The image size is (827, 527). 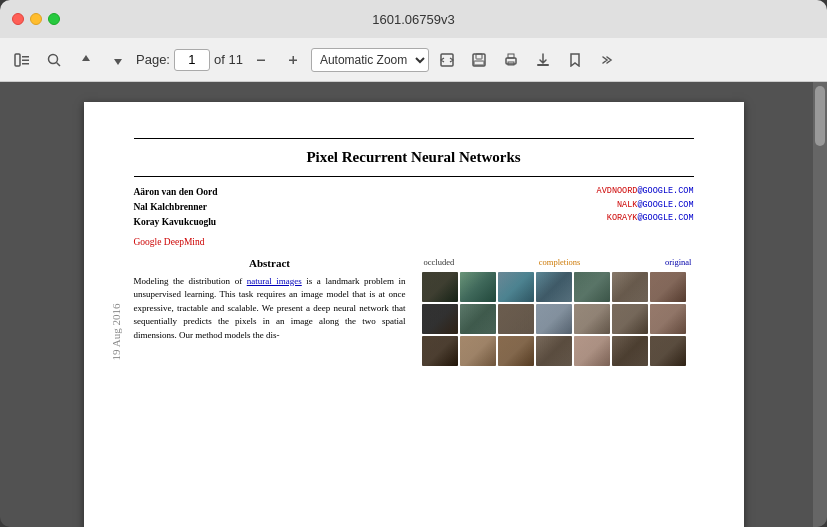 I want to click on save-icon, so click(x=479, y=60).